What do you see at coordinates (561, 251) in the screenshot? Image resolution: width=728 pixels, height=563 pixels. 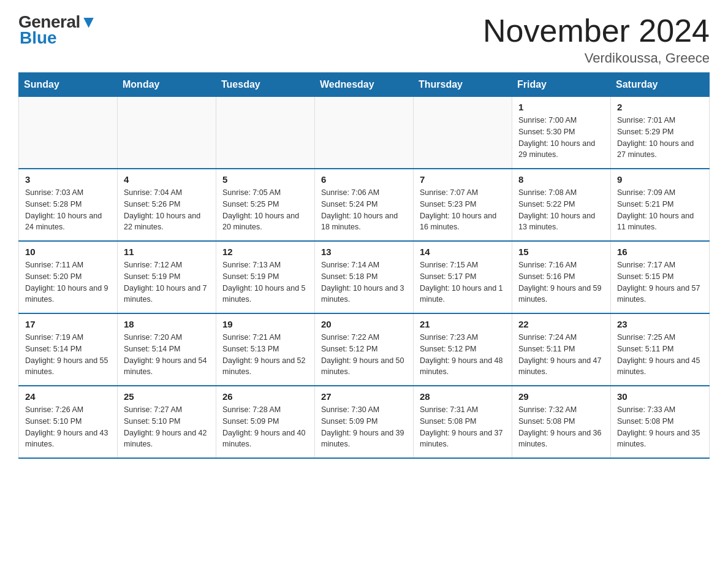 I see `day-number: 15` at bounding box center [561, 251].